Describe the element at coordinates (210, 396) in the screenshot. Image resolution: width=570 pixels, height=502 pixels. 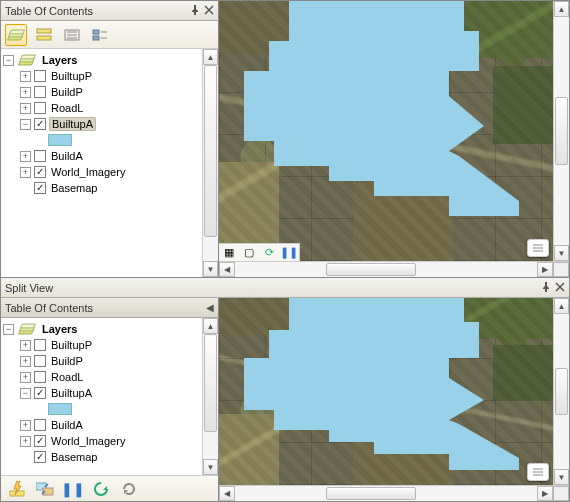
I see `toc-scrollbar-v-bottom: ▲ ▼` at that location.